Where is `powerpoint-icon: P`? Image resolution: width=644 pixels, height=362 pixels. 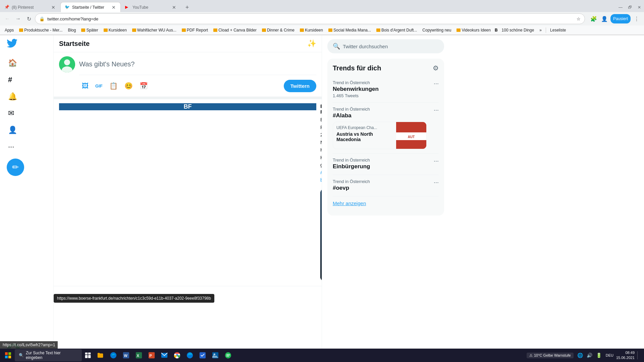 powerpoint-icon: P is located at coordinates (152, 355).